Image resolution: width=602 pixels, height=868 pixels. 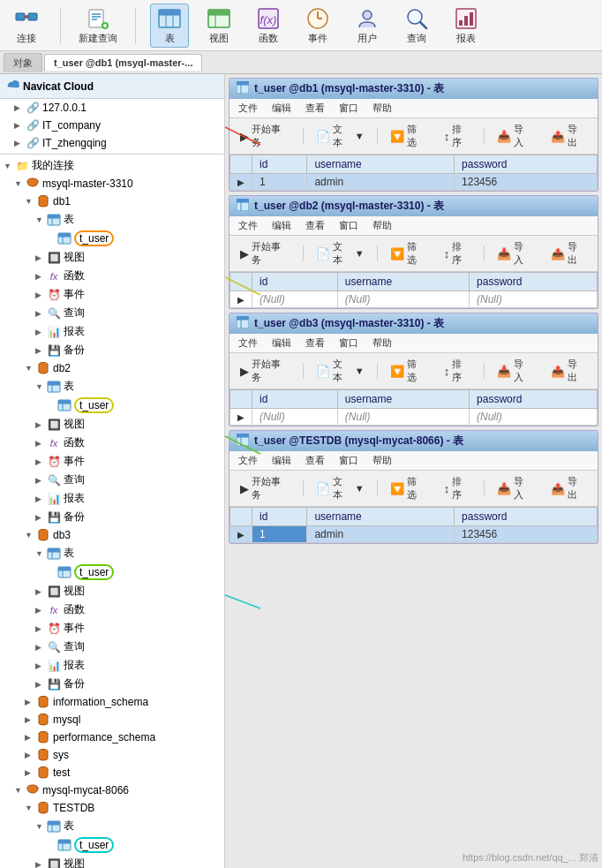 I want to click on menu-window-db2: 窗口, so click(x=349, y=226).